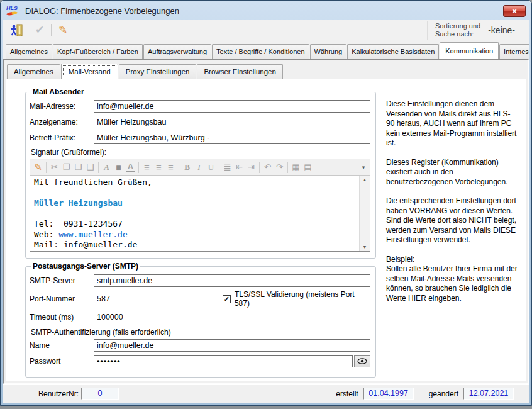  Describe the element at coordinates (29, 52) in the screenshot. I see `tab-allgemeines: Allgemeines` at that location.